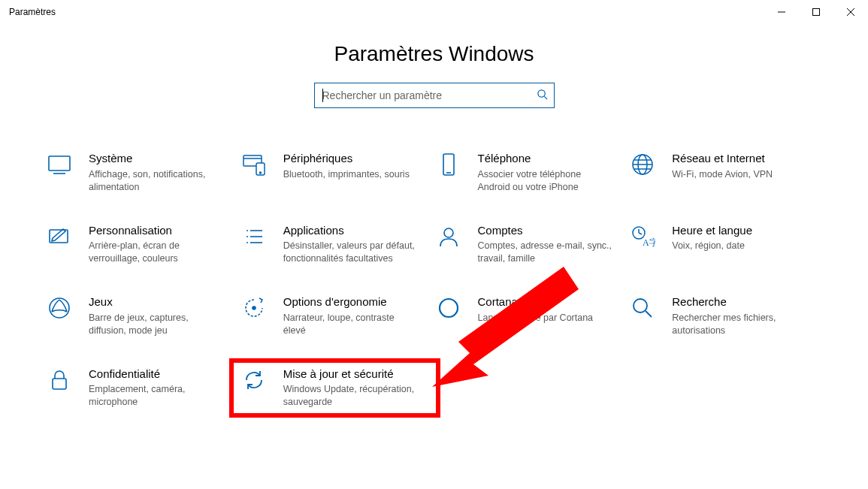  Describe the element at coordinates (546, 302) in the screenshot. I see `tile-title: Cortana` at that location.